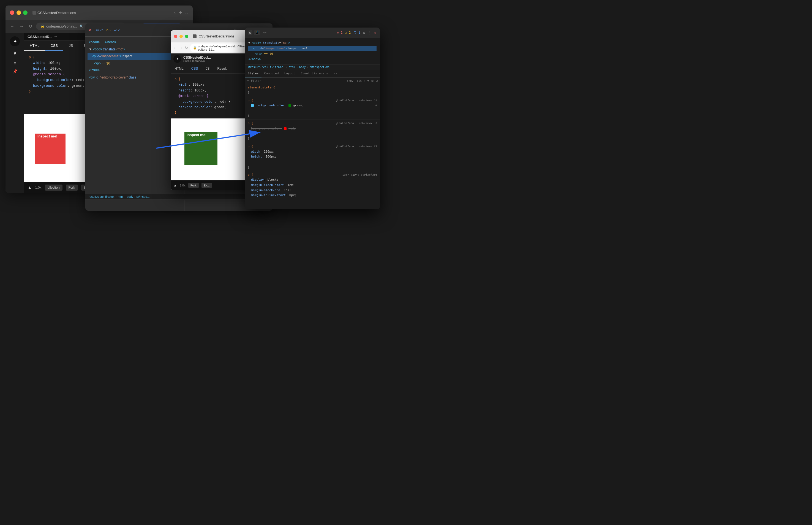 Image resolution: width=812 pixels, height=525 pixels. I want to click on breadcrumb-item-4: p#inspe..., so click(143, 197).